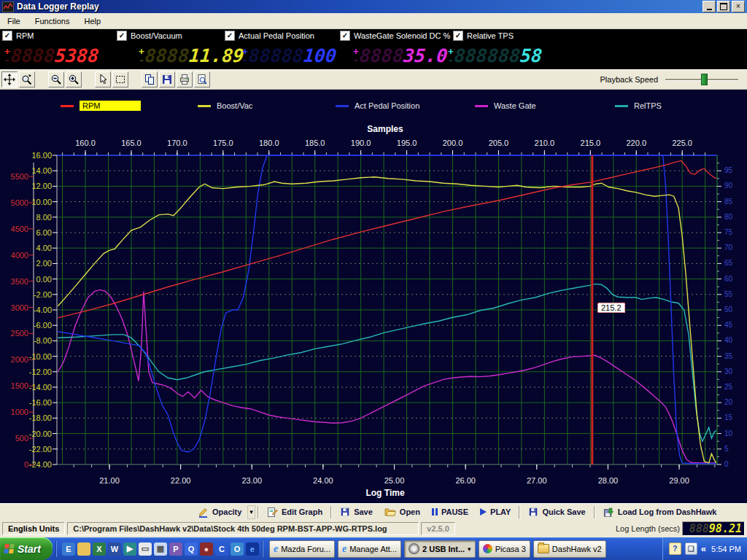 The width and height of the screenshot is (747, 560). Describe the element at coordinates (490, 36) in the screenshot. I see `checkbox-label: Relative TPS` at that location.